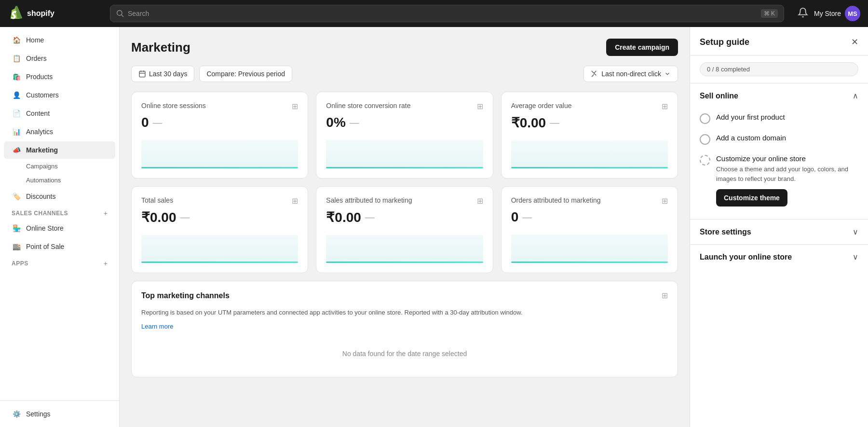  I want to click on home-icon: 🏠, so click(16, 40).